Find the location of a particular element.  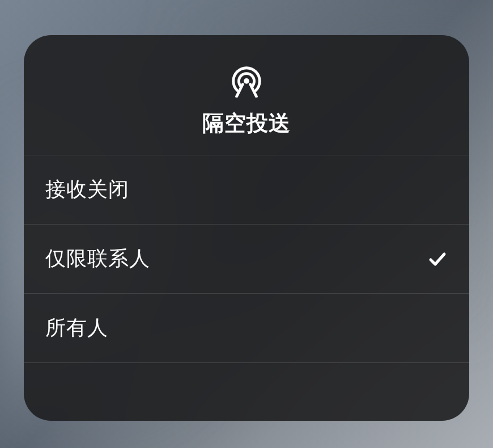

option-label: 所有人 is located at coordinates (77, 328).